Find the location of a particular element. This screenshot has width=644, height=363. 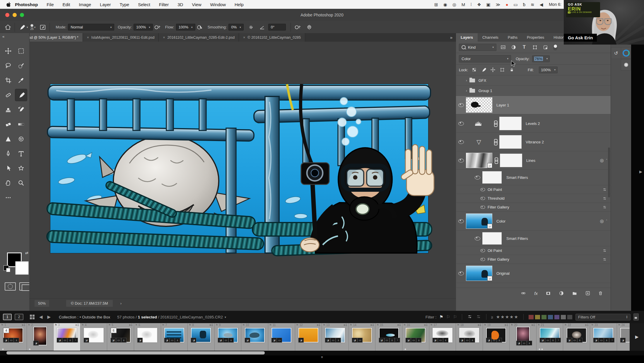

photo-thumbnail: ◪▭ is located at coordinates (362, 335).